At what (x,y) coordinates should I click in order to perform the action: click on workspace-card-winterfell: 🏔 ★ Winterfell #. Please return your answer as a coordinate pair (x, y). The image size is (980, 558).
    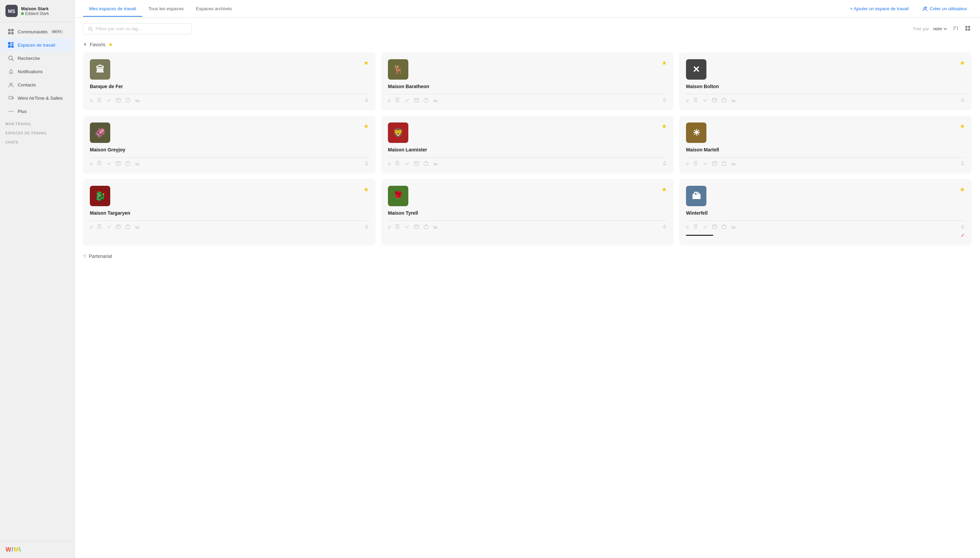
    Looking at the image, I should click on (826, 212).